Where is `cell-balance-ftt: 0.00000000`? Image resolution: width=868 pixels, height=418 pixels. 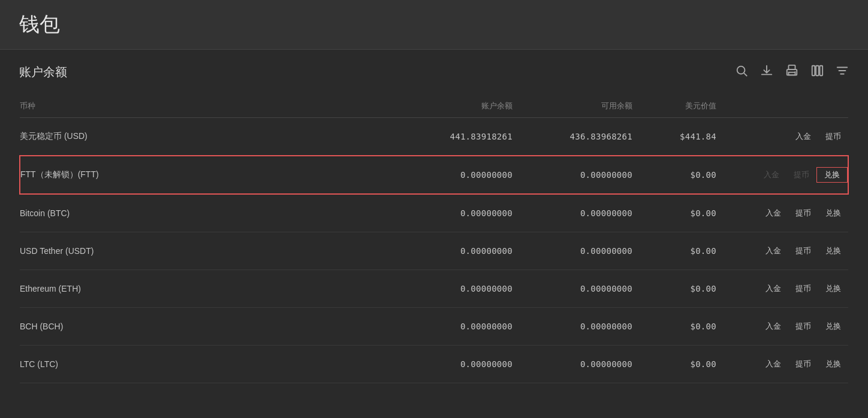
cell-balance-ftt: 0.00000000 is located at coordinates (453, 175).